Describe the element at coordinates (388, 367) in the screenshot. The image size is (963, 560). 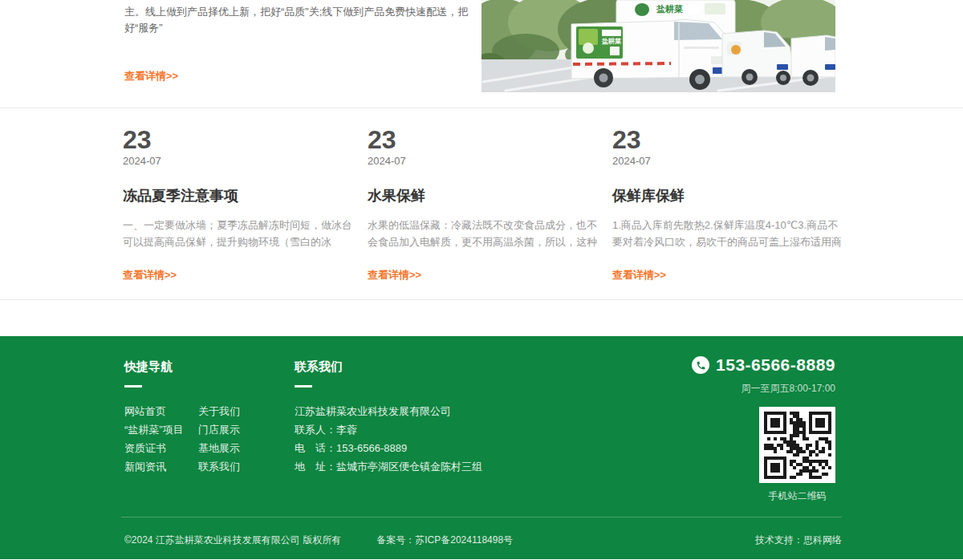
I see `contact-heading: 联系我们` at that location.